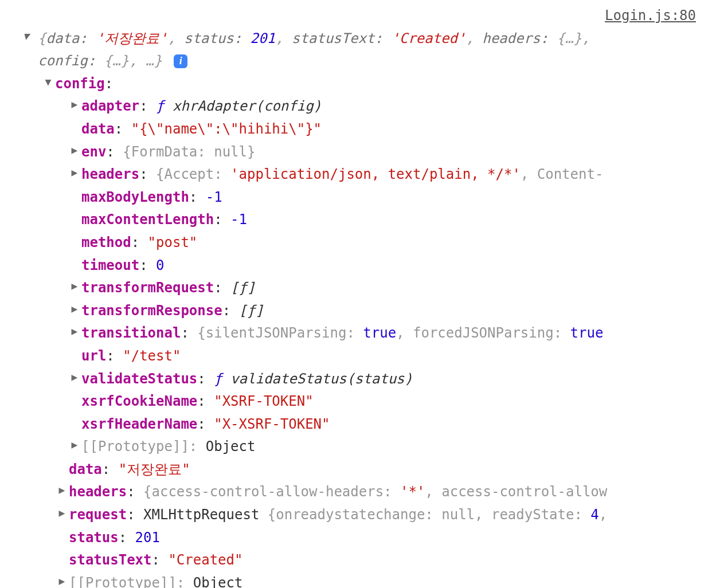 Image resolution: width=704 pixels, height=588 pixels. What do you see at coordinates (352, 580) in the screenshot?
I see `tree-node-prototype: ▶ [[Prototype]]: Object` at bounding box center [352, 580].